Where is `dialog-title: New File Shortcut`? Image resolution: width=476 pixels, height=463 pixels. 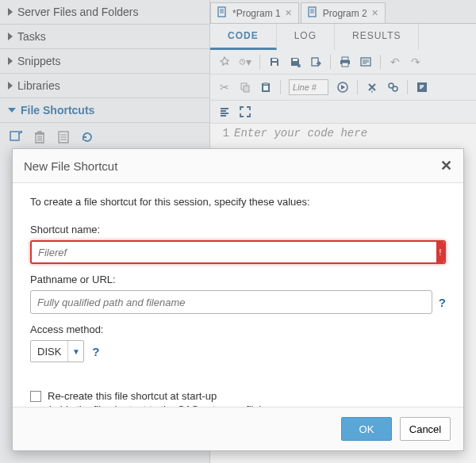
dialog-title: New File Shortcut is located at coordinates (71, 166).